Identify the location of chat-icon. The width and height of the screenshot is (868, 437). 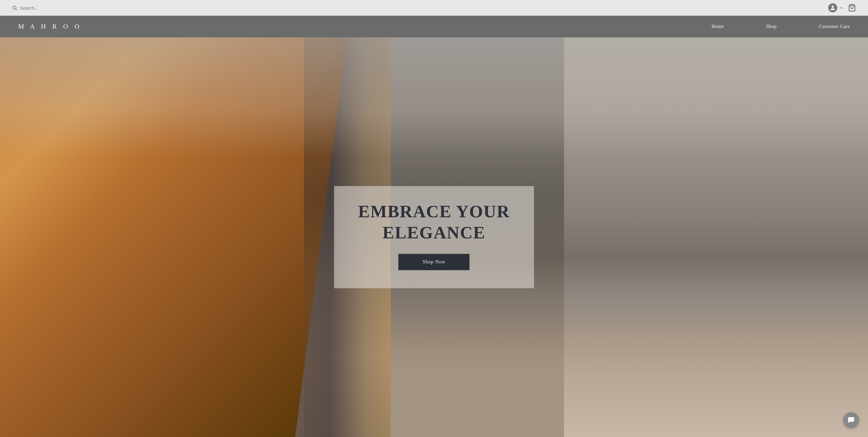
(851, 420).